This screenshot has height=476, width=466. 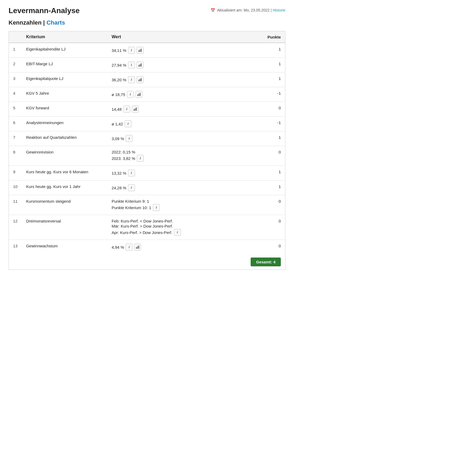 I want to click on update-text: Aktualisiert am: Mo, 23.05.2022, so click(x=243, y=10).